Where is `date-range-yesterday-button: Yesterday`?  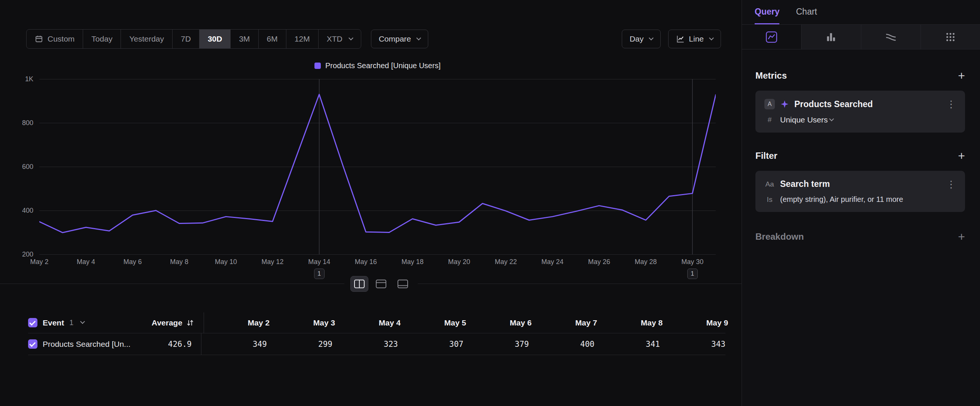
date-range-yesterday-button: Yesterday is located at coordinates (146, 39).